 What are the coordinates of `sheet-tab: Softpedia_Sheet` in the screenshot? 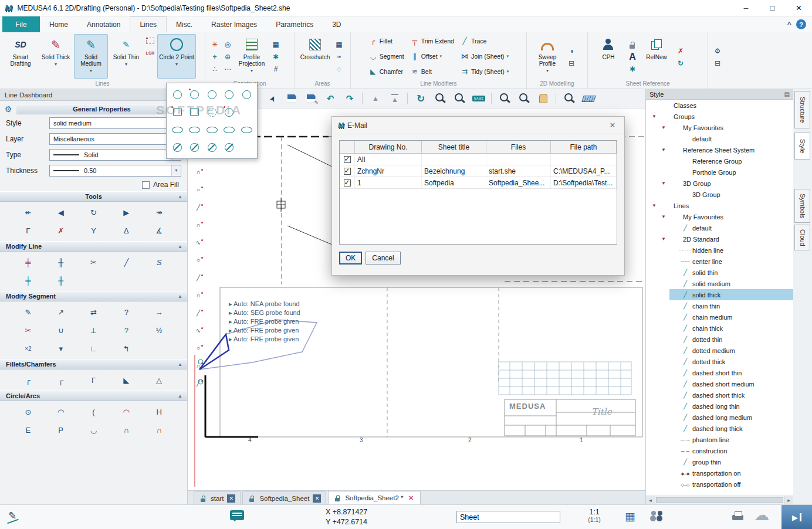 It's located at (284, 498).